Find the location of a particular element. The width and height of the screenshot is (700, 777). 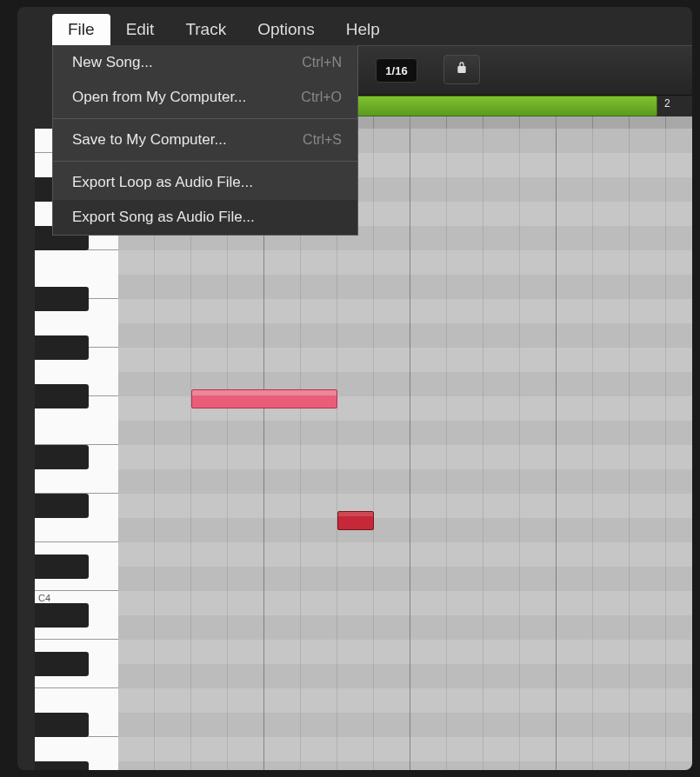

menu-item-new-song: New Song... Ctrl+N is located at coordinates (205, 63).